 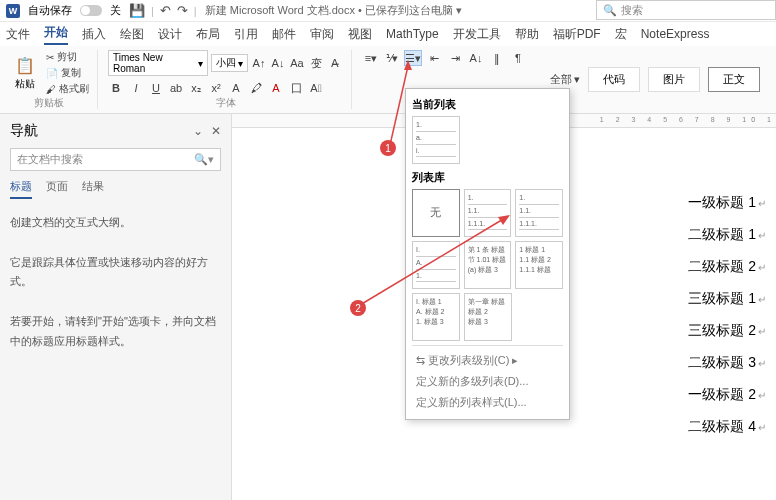 I want to click on autosave-off-label: 关, so click(x=116, y=10).